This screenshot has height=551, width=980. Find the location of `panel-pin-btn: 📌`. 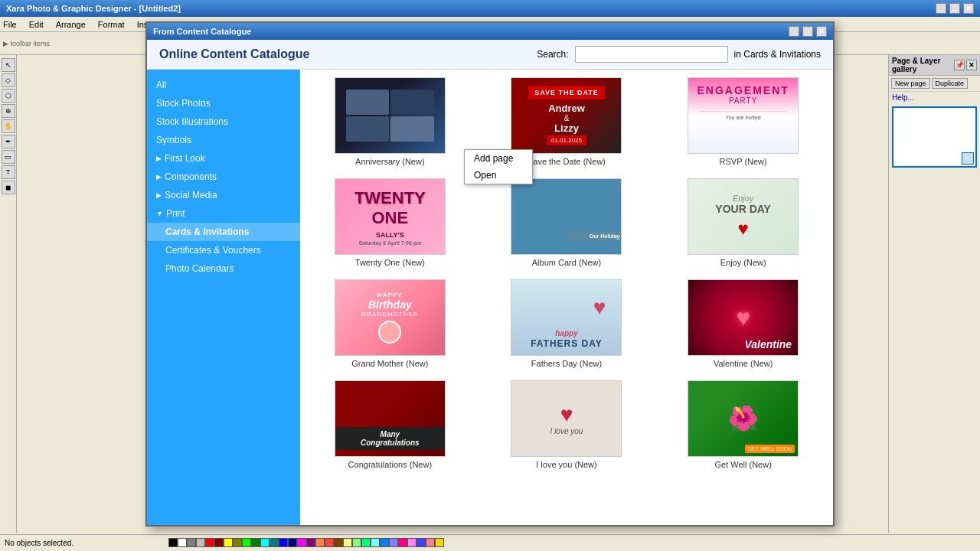

panel-pin-btn: 📌 is located at coordinates (959, 65).